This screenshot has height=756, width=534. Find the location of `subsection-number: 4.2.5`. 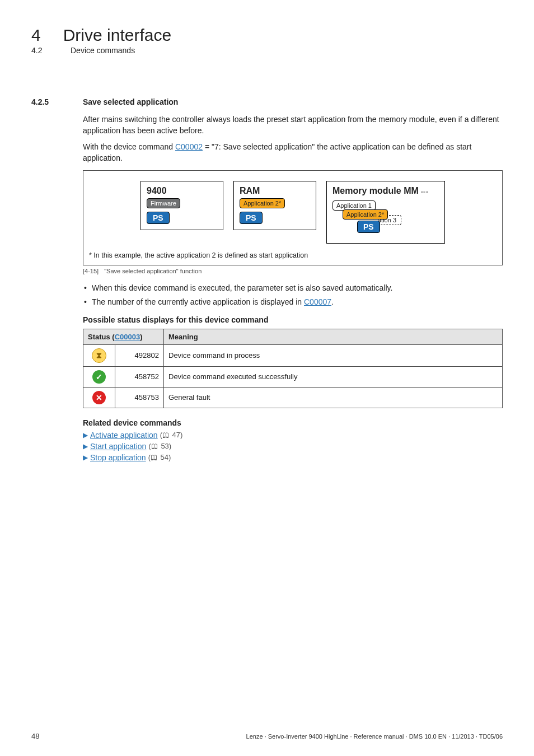

subsection-number: 4.2.5 is located at coordinates (46, 102).